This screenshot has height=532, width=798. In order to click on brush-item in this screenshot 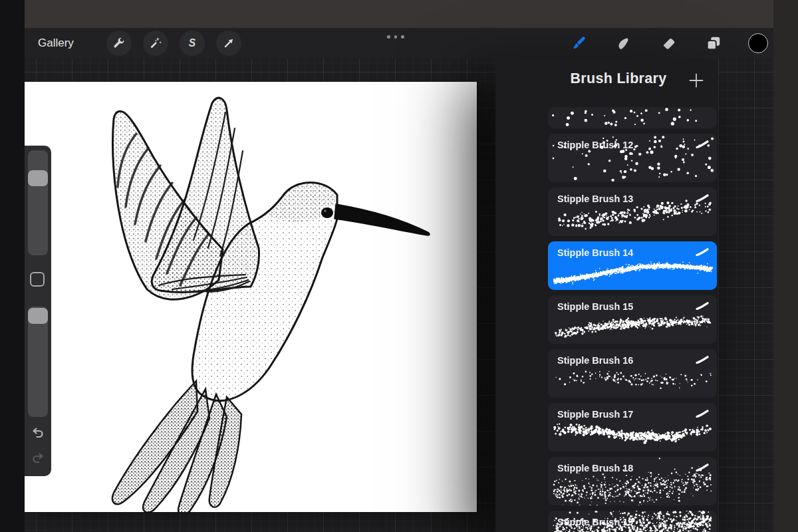, I will do `click(632, 118)`.